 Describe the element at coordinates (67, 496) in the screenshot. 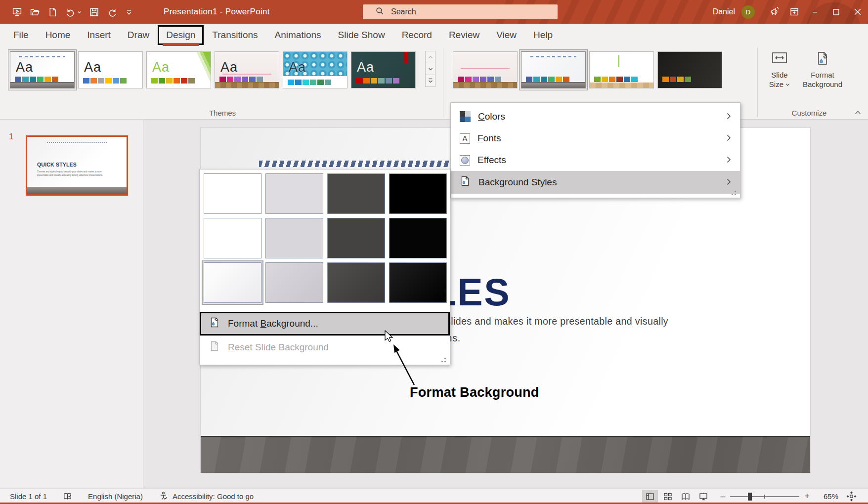

I see `spell-check-icon` at that location.